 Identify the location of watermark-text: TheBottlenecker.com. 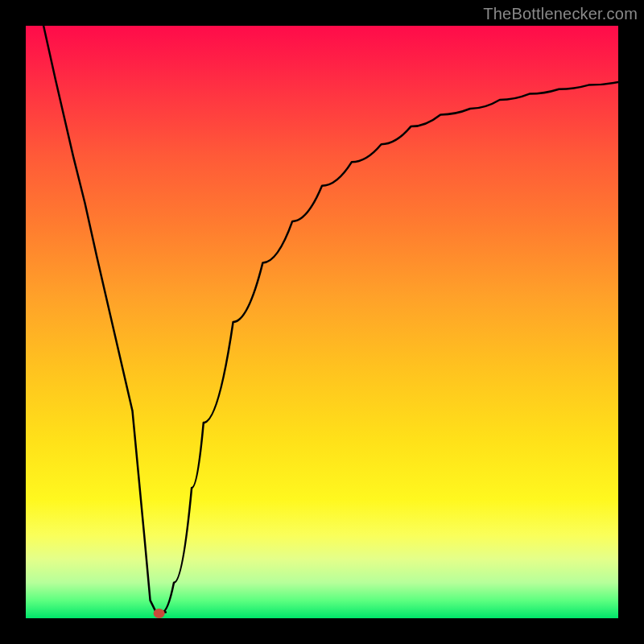
(560, 14).